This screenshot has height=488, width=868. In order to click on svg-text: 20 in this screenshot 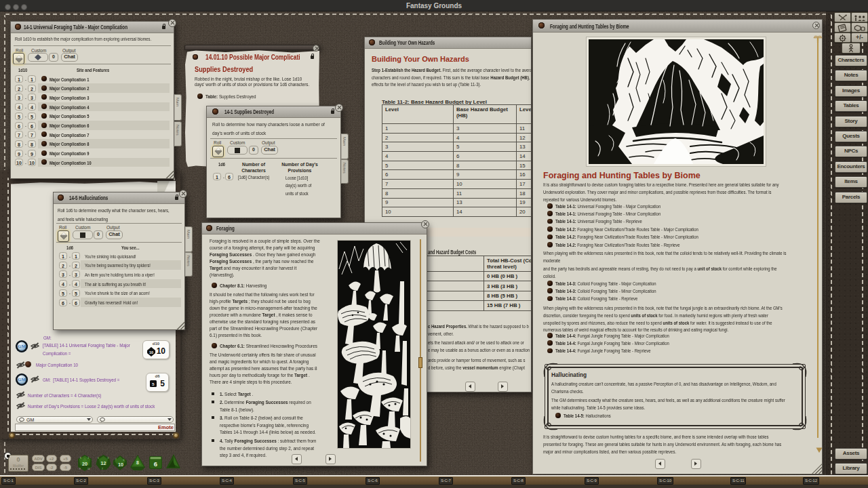, I will do `click(85, 464)`.